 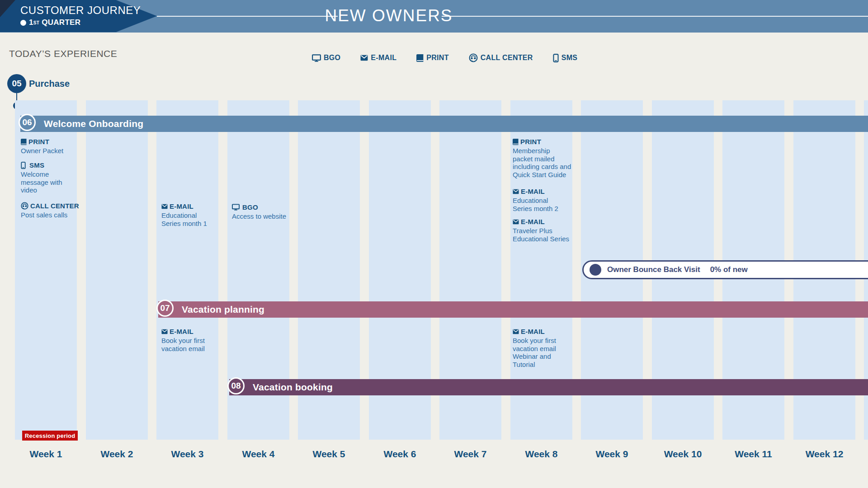 What do you see at coordinates (538, 204) in the screenshot?
I see `touchpoint-text: Educational Series month 2` at bounding box center [538, 204].